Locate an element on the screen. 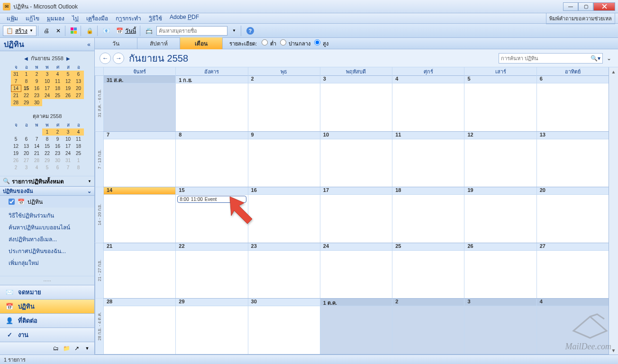 This screenshot has width=618, height=364. day-cell: 12 is located at coordinates (500, 159).